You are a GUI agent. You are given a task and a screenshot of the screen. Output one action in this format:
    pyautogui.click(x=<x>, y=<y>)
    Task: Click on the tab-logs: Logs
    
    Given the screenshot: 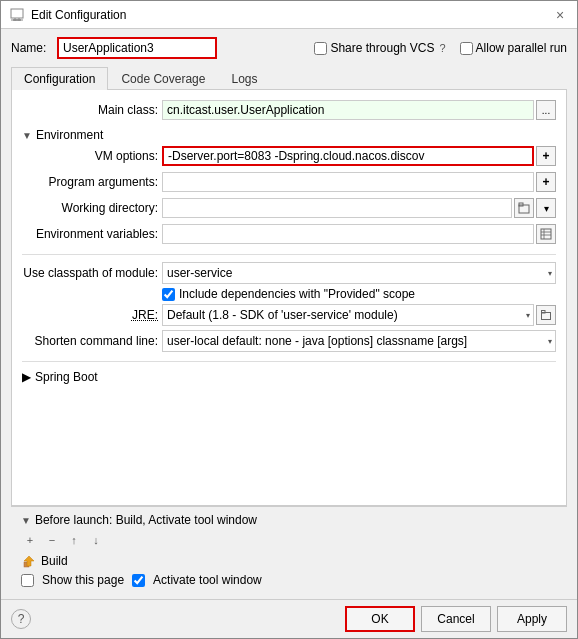 What is the action you would take?
    pyautogui.click(x=244, y=78)
    